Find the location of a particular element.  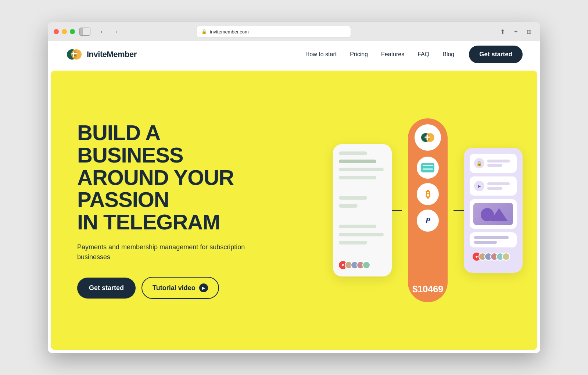

sidebar-toggle-button is located at coordinates (85, 32).